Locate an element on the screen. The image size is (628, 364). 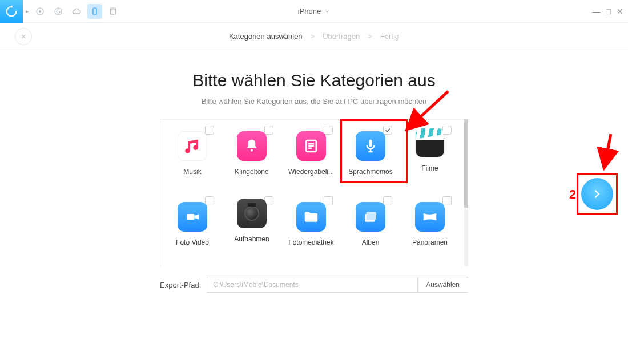
checkbox-ringtones is located at coordinates (269, 130).